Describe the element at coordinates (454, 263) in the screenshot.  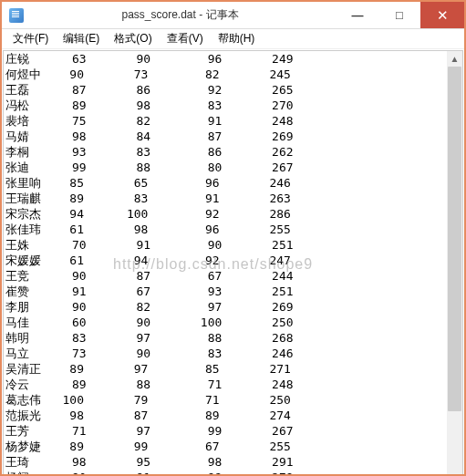
I see `vertical-scrollbar: ▲ ▼` at that location.